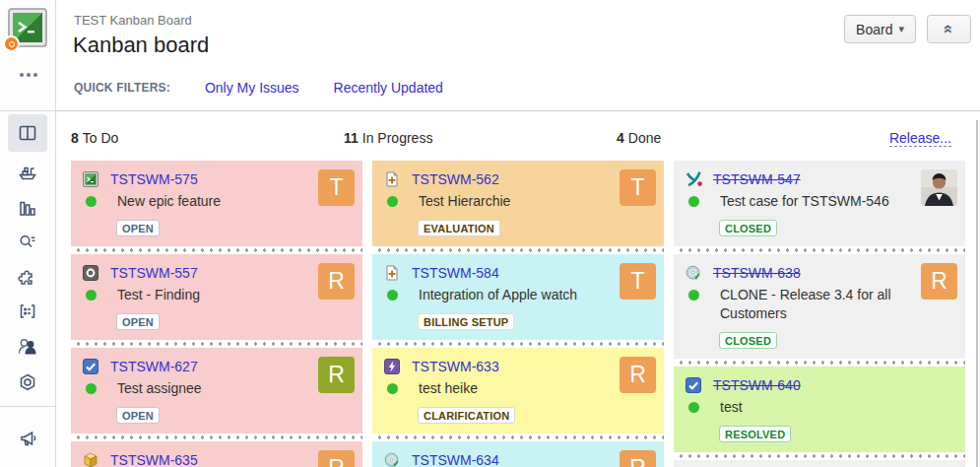  I want to click on bar-chart-icon, so click(28, 208).